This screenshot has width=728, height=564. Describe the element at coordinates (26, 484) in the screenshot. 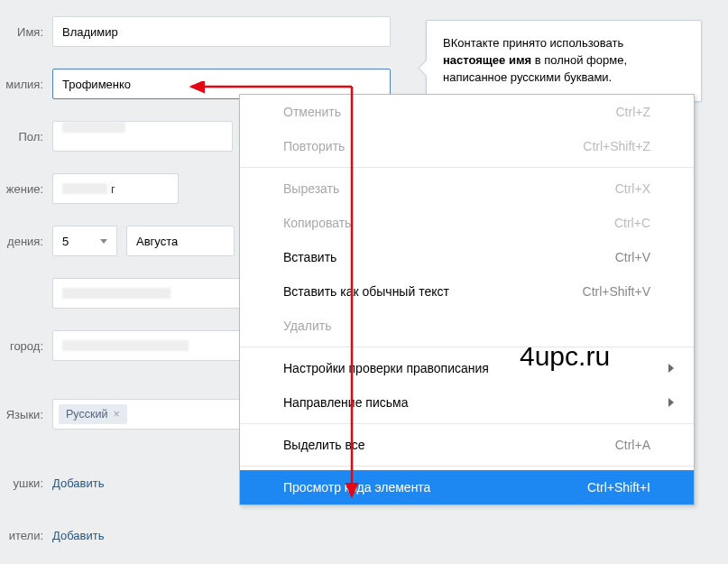

I see `grandparents-label: ушки:` at that location.